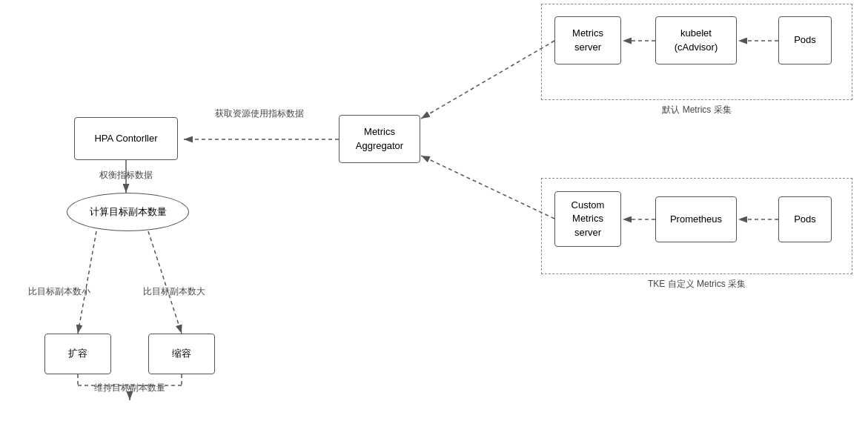 This screenshot has height=421, width=868. Describe the element at coordinates (696, 219) in the screenshot. I see `prometheus-box: Prometheus` at that location.